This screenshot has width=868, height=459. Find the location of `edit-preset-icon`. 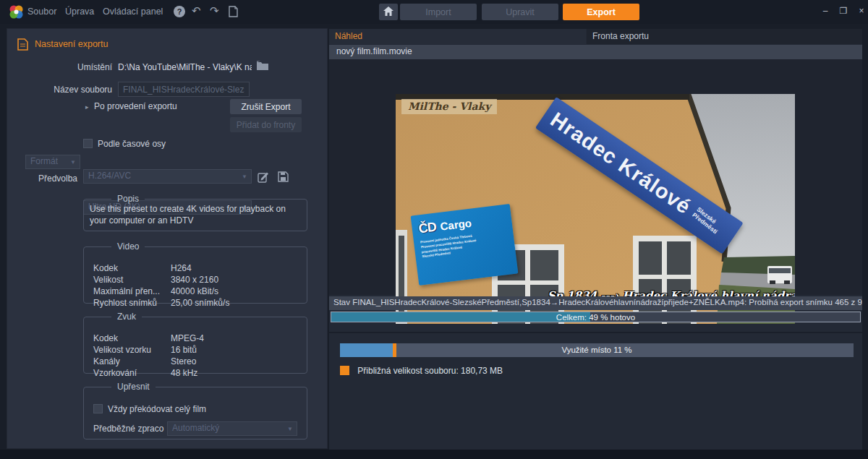

edit-preset-icon is located at coordinates (263, 177).